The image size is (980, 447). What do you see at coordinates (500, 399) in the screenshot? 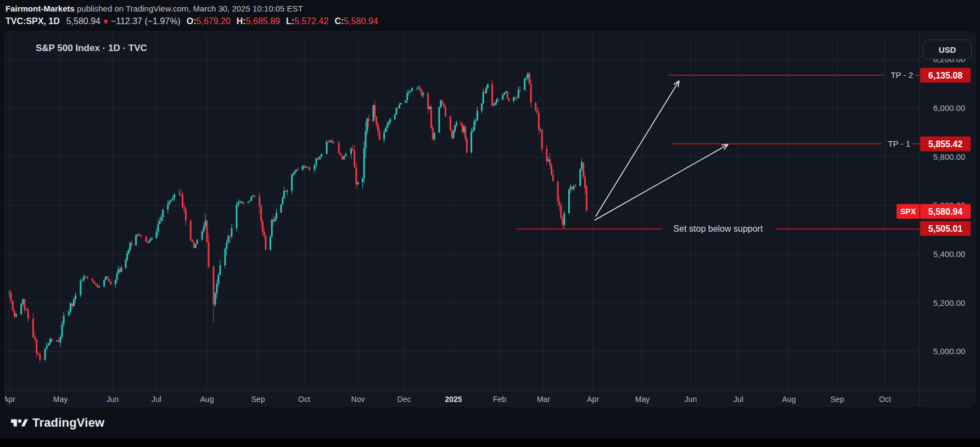
I see `time-tick-label: Feb` at bounding box center [500, 399].